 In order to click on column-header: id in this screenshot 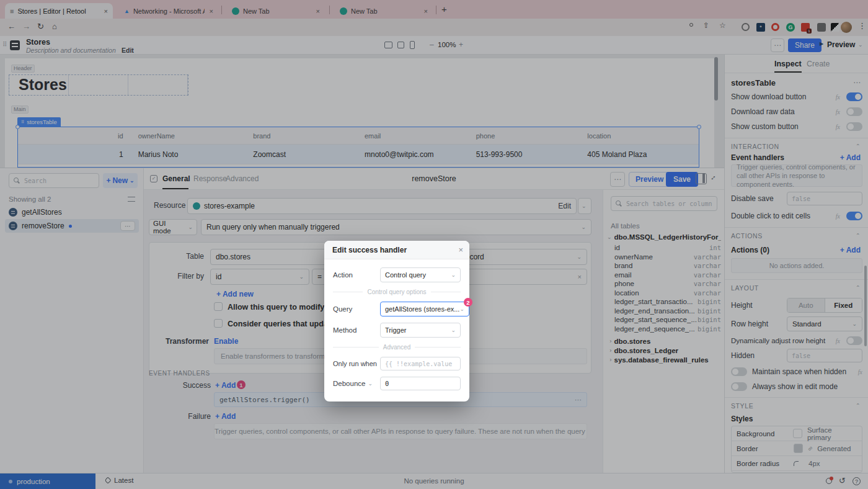, I will do `click(74, 135)`.